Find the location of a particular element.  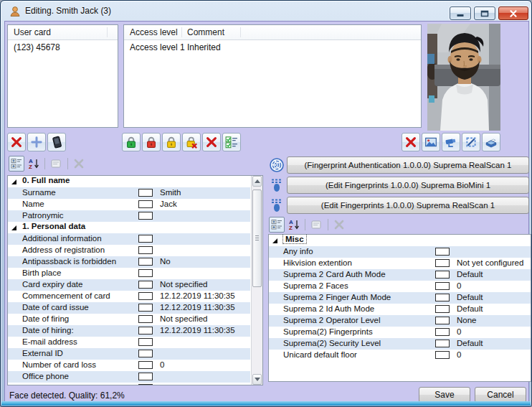

edit-access-list-button is located at coordinates (232, 142).